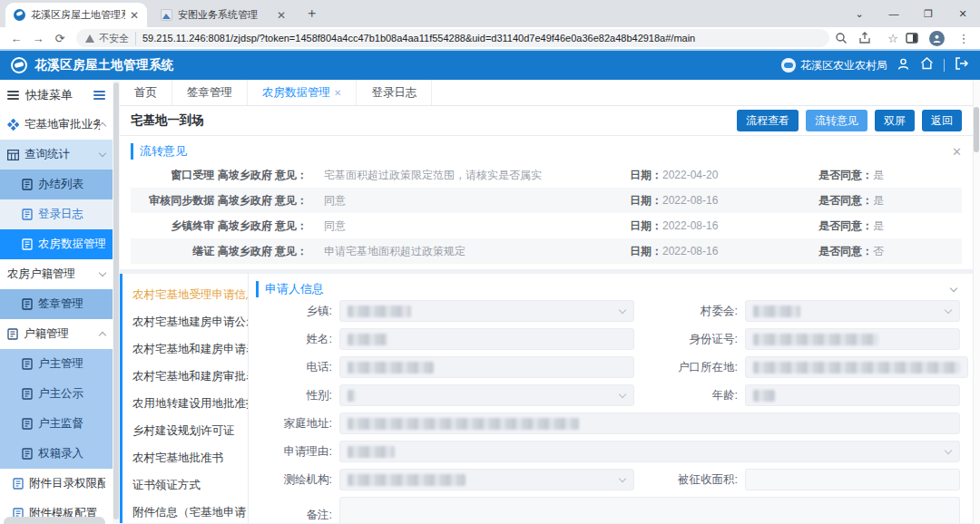 The image size is (980, 524). Describe the element at coordinates (56, 185) in the screenshot. I see `sidebar-item-completed-list: 办结列表` at that location.